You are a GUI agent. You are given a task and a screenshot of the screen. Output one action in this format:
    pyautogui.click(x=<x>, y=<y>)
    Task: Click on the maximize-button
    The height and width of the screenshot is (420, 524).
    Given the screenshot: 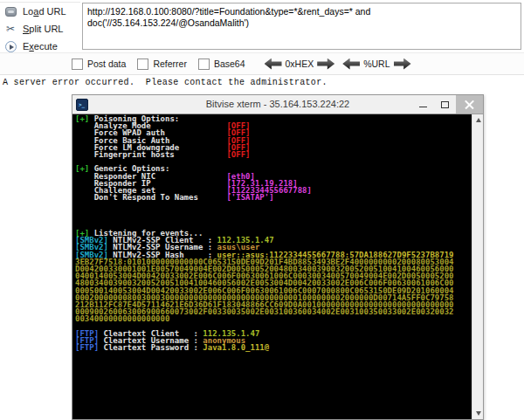 What is the action you would take?
    pyautogui.click(x=445, y=105)
    